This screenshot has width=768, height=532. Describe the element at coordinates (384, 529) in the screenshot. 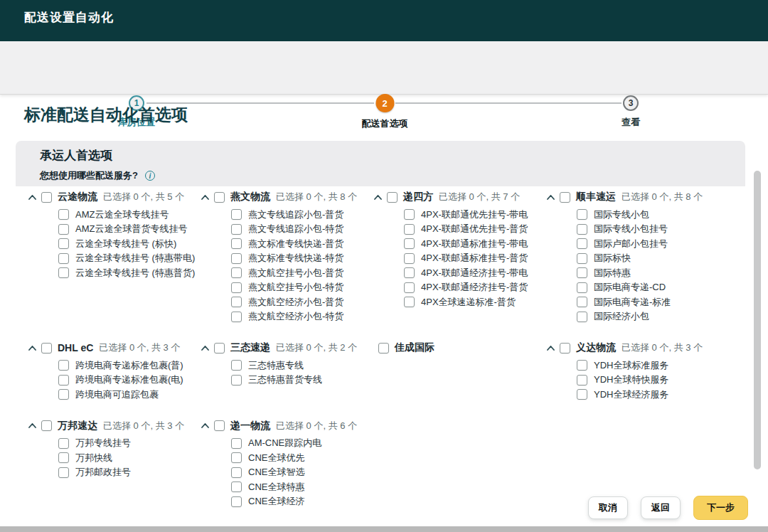

I see `window-bottom-edge` at that location.